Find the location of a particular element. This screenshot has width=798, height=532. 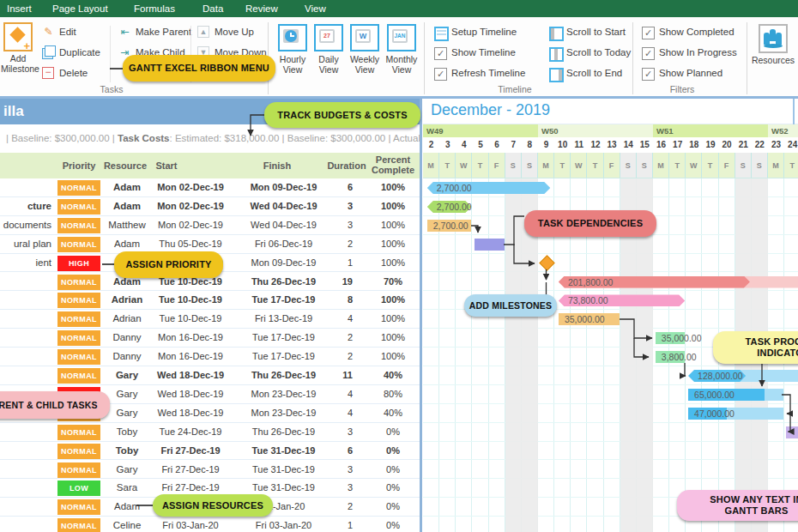

ribbon-tab-bar: InsertPage LayoutFormulasDataReviewView is located at coordinates (399, 9).